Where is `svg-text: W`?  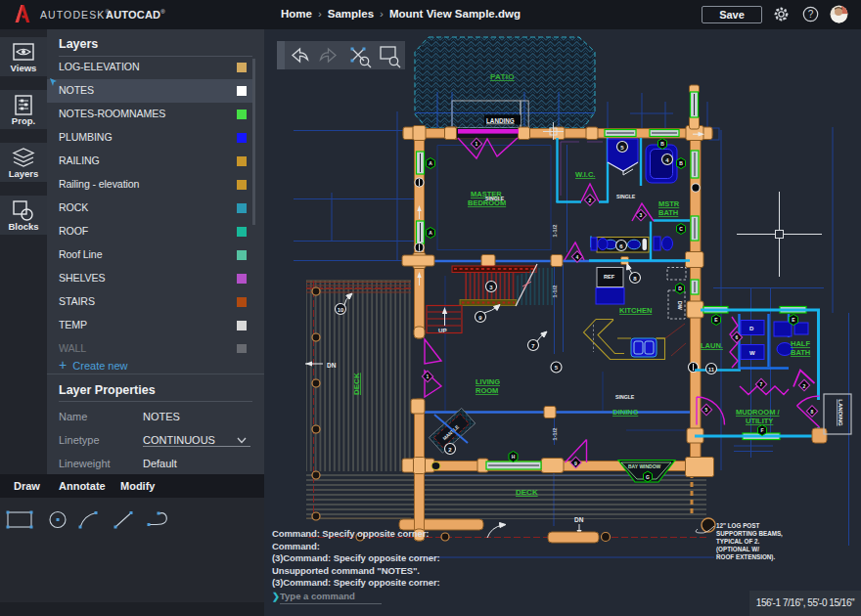 svg-text: W is located at coordinates (752, 353).